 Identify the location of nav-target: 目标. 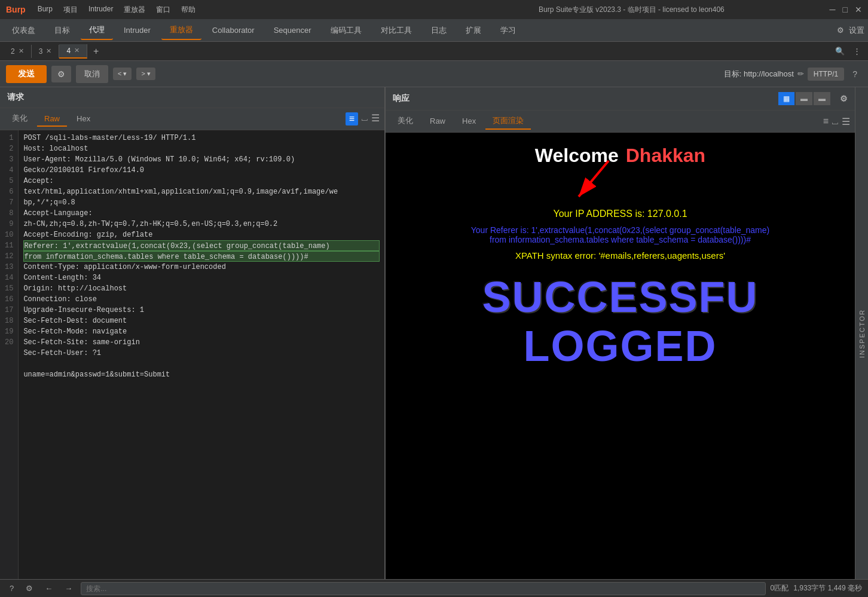
(62, 30).